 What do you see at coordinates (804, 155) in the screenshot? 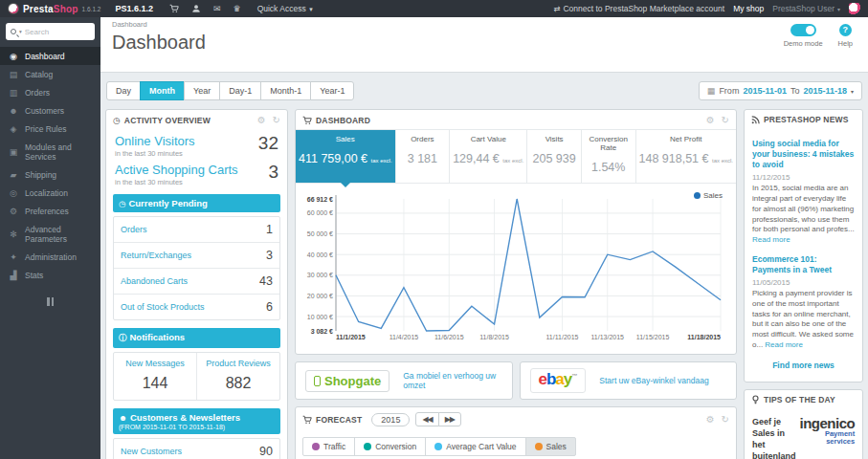
I see `news-article-link: Using social media for your business: 4 …` at bounding box center [804, 155].